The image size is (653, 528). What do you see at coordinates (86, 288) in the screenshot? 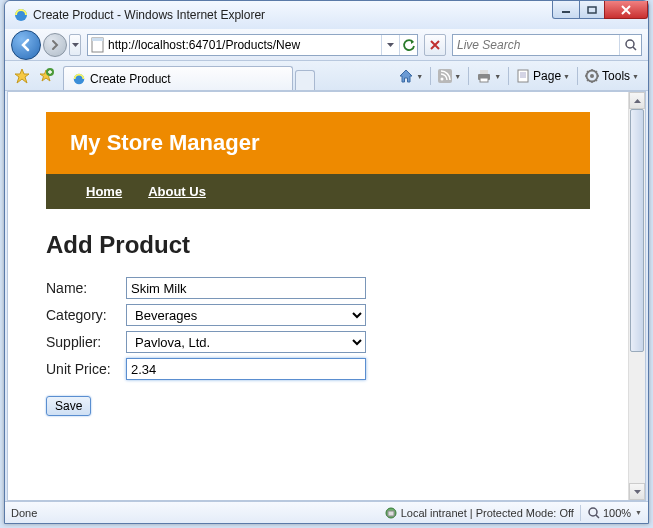
I see `label-name: Name:` at bounding box center [86, 288].